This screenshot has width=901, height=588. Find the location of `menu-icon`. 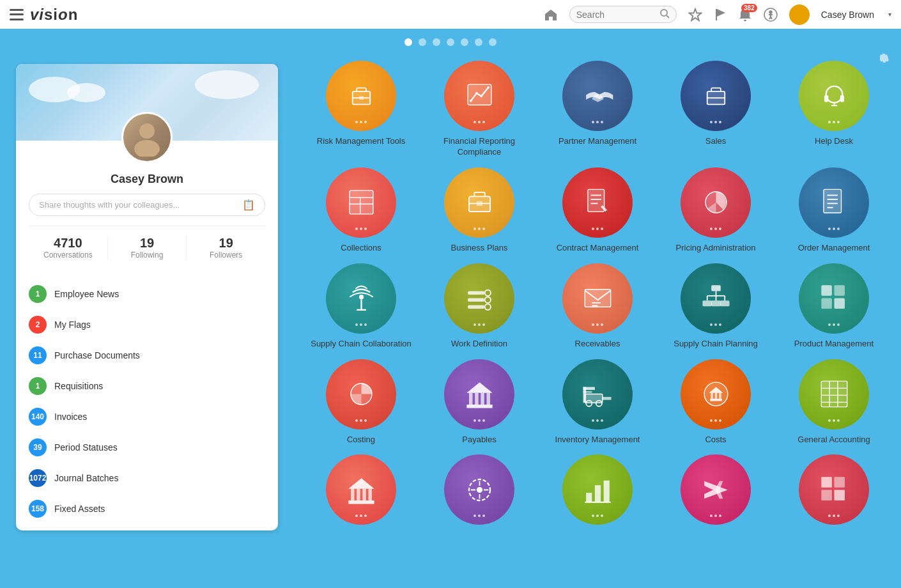

menu-icon is located at coordinates (17, 15).